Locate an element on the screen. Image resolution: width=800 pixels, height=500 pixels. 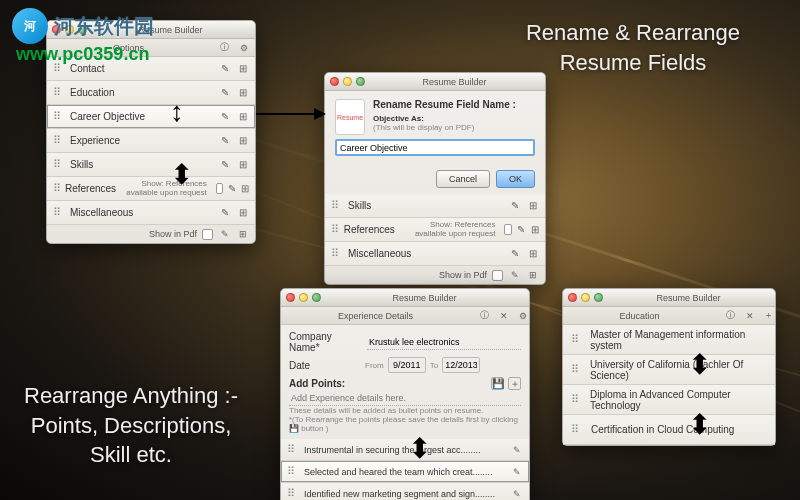
save-icon: 💾 is located at coordinates (498, 384).